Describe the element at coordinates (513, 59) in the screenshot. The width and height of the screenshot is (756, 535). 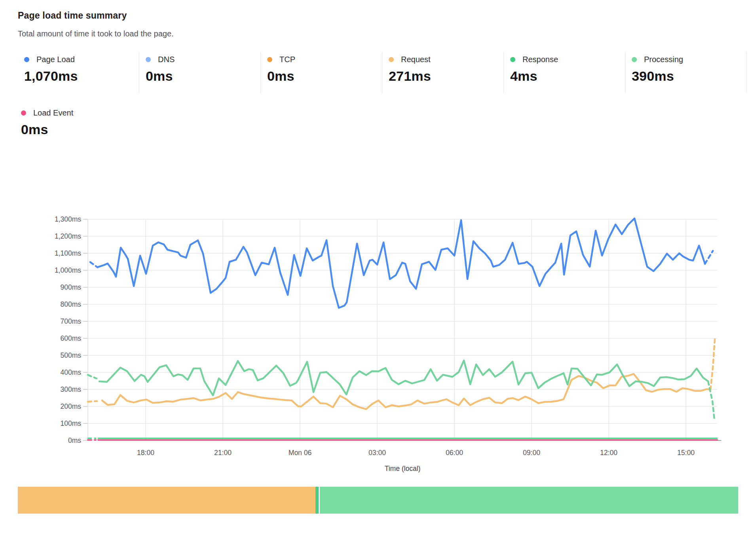
I see `response-dot-icon` at that location.